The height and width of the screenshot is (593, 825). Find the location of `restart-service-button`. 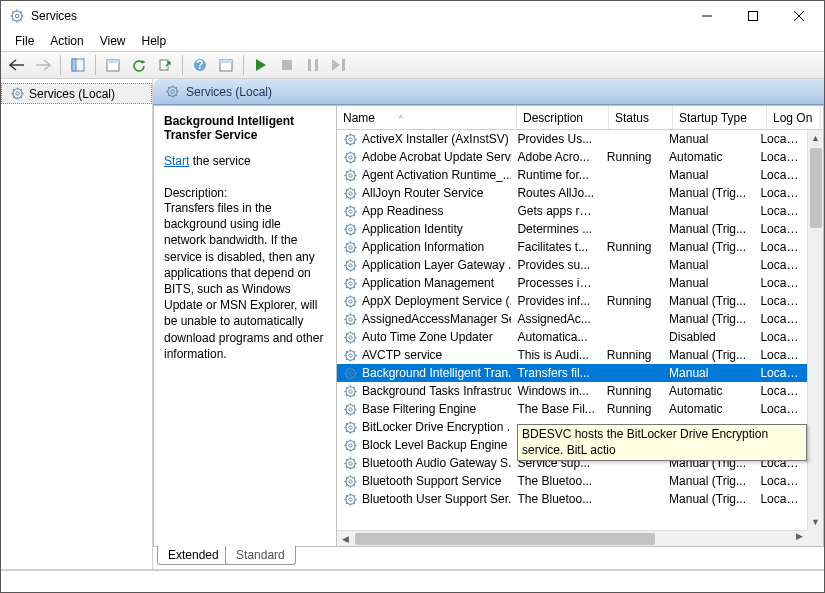

restart-service-button is located at coordinates (339, 65).